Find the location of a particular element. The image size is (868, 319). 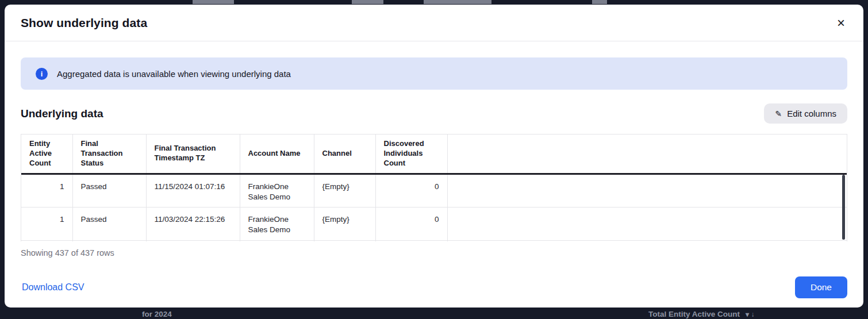

col-header-account-name: Account Name is located at coordinates (277, 154).